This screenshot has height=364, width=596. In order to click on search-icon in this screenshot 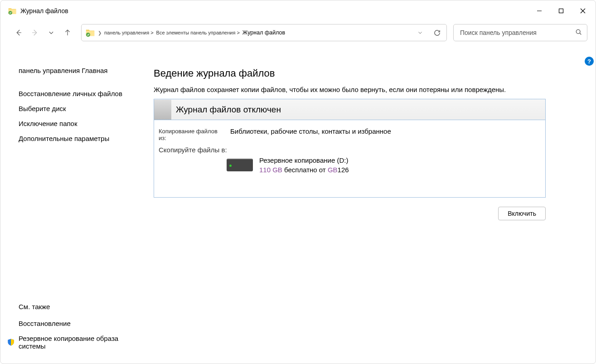, I will do `click(579, 33)`.